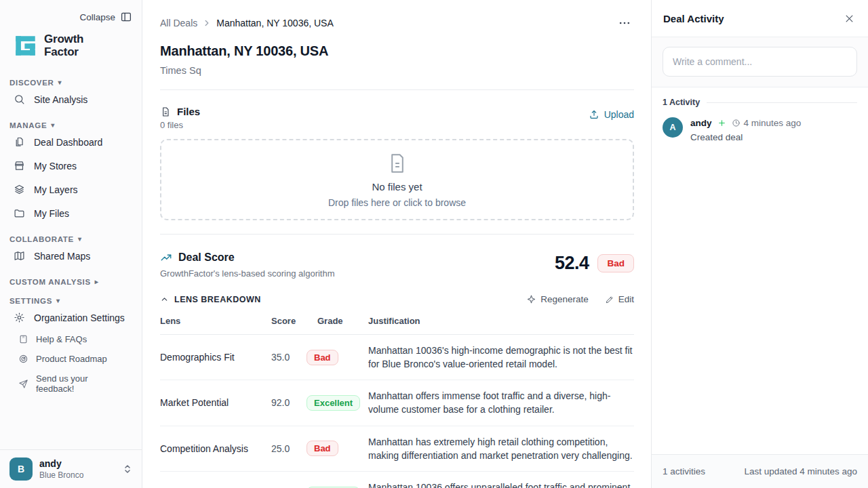 The image size is (868, 488). What do you see at coordinates (397, 265) in the screenshot?
I see `deal-score-header: Deal Score GrowthFactor's lens-based sco…` at bounding box center [397, 265].